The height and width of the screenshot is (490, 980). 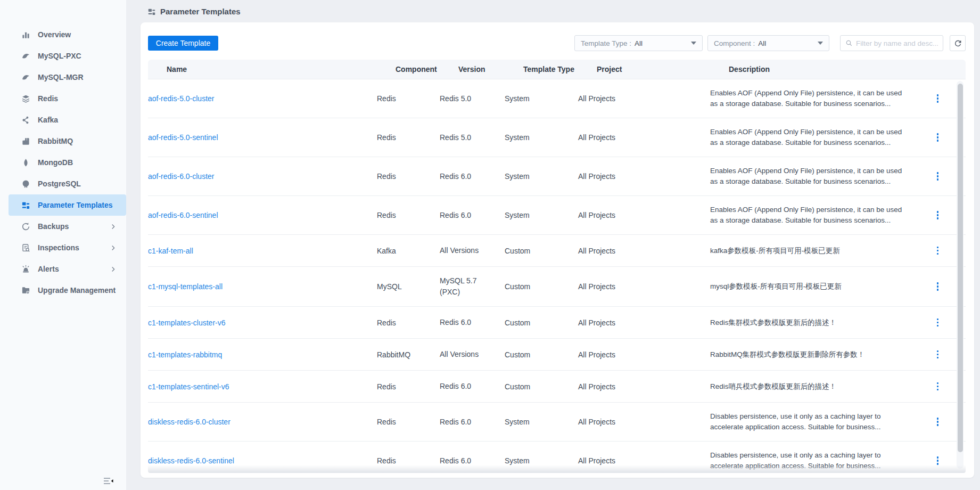 What do you see at coordinates (170, 251) in the screenshot?
I see `template-name-link: c1-kaf-tem-all` at bounding box center [170, 251].